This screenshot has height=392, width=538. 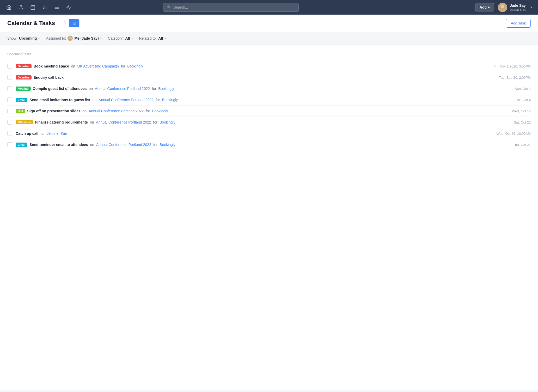 I want to click on task-project-link: UK Advertising Campaign, so click(x=98, y=66).